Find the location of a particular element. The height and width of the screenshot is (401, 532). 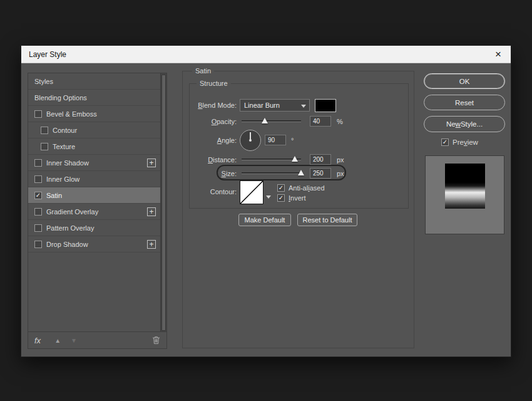

opacity-label: Opacity: is located at coordinates (214, 122).